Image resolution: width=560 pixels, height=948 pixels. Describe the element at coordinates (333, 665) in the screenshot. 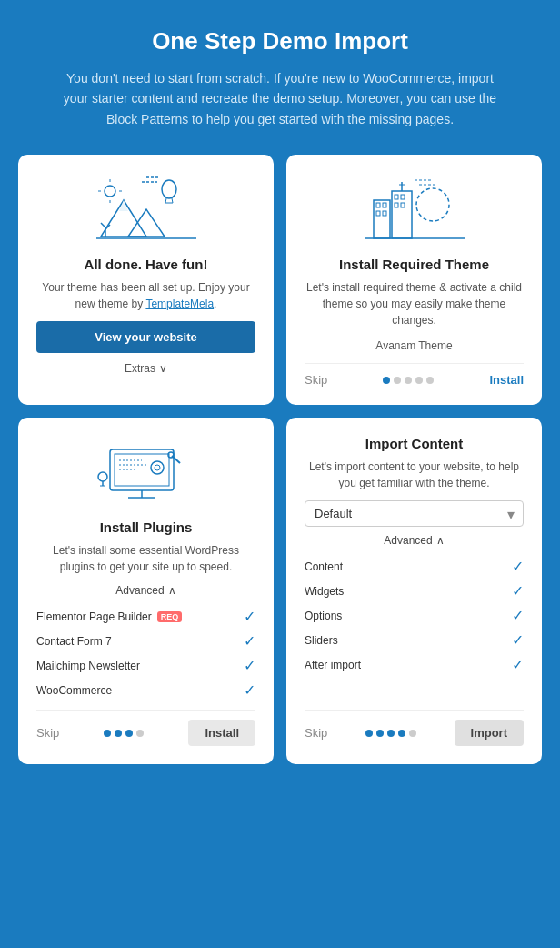

I see `afterimport-label: After import` at that location.